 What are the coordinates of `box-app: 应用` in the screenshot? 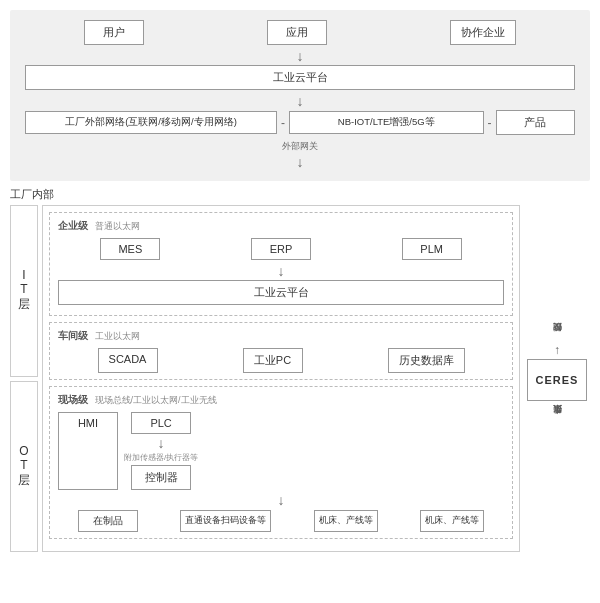 It's located at (297, 32).